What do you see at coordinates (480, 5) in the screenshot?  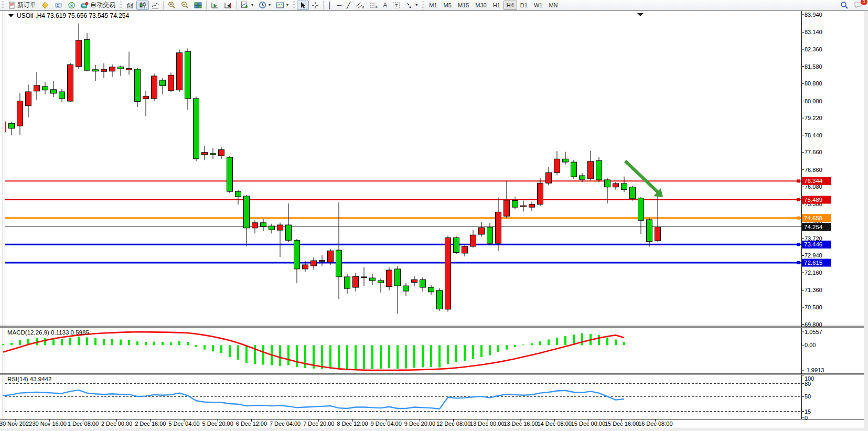 I see `timeframe-button-m30: M30` at bounding box center [480, 5].